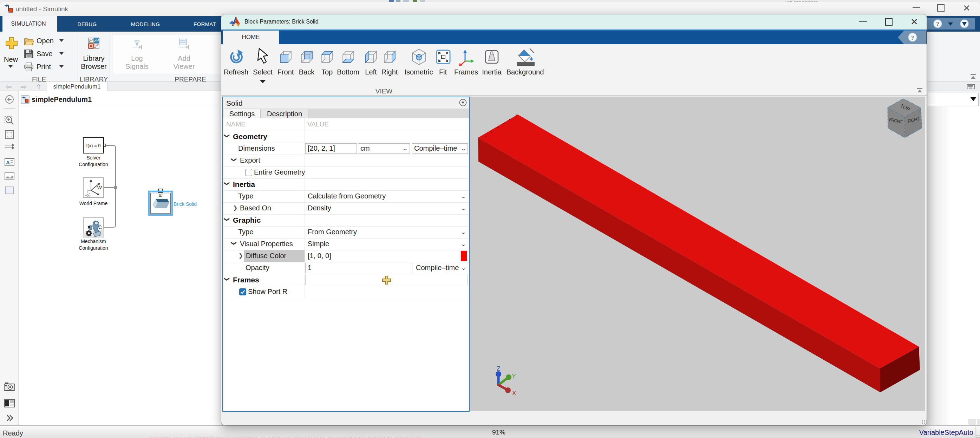 The height and width of the screenshot is (438, 980). I want to click on svg-text: Z, so click(498, 368).